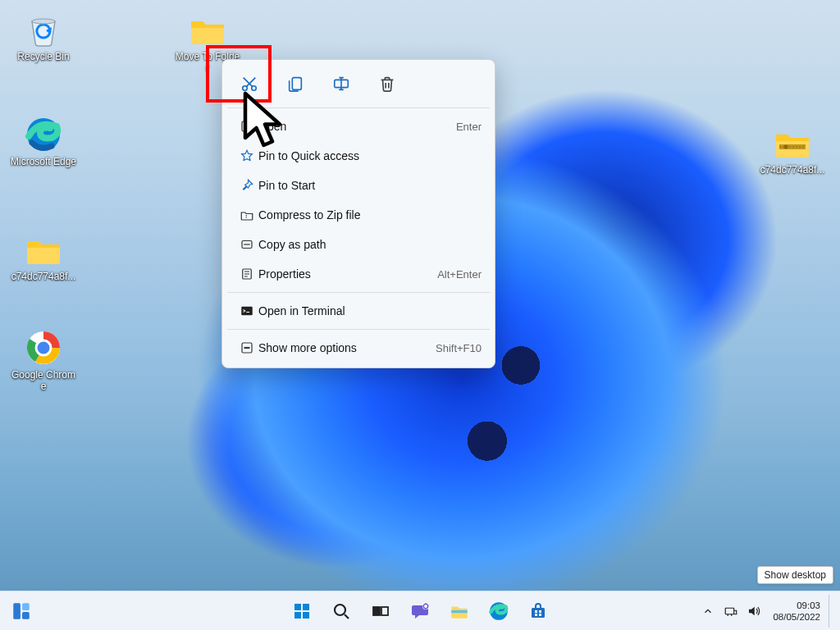 The width and height of the screenshot is (840, 630). I want to click on menu-label: Compress to Zip file, so click(370, 215).